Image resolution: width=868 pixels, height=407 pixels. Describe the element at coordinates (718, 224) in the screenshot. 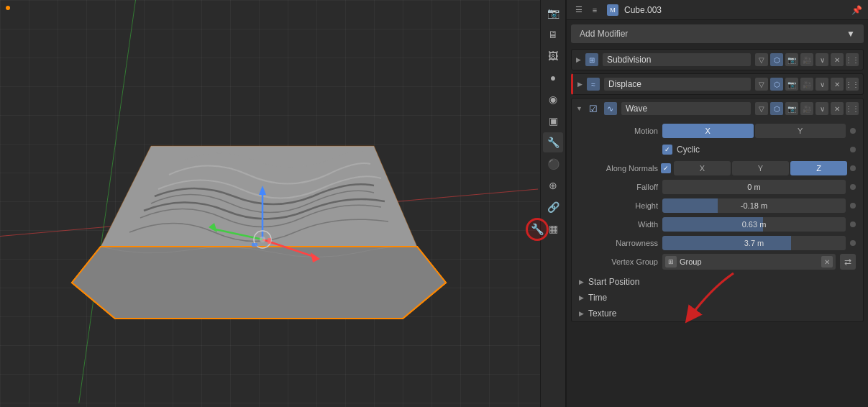

I see `width-row: Width 0.63 m` at that location.